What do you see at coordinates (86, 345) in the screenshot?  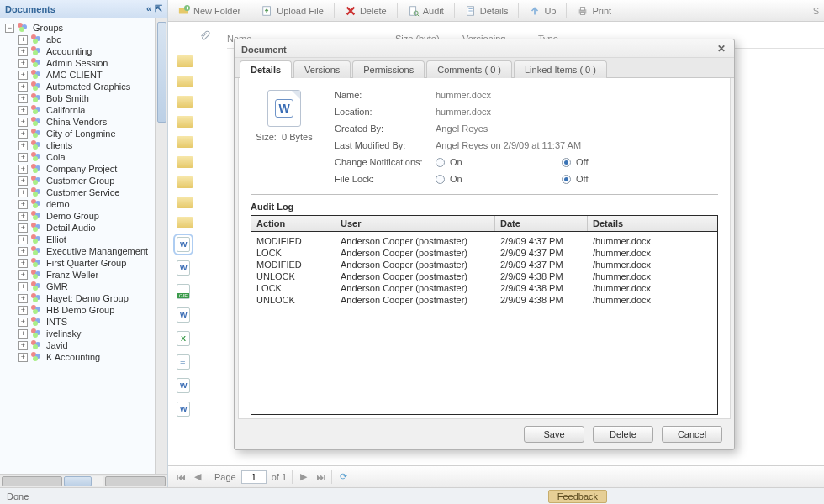 I see `tree-node: +Javid` at bounding box center [86, 345].